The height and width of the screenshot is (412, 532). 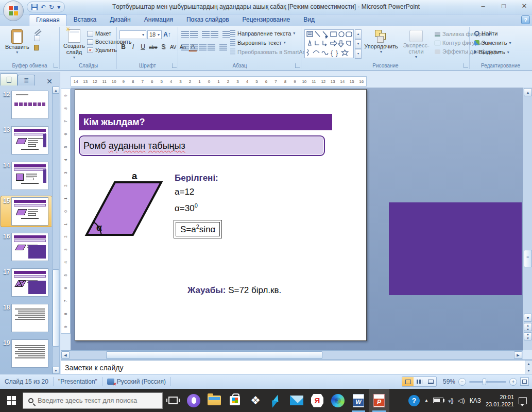 What do you see at coordinates (297, 367) in the screenshot?
I see `notes-panel: Заметки к слайду ▲ ▼` at bounding box center [297, 367].